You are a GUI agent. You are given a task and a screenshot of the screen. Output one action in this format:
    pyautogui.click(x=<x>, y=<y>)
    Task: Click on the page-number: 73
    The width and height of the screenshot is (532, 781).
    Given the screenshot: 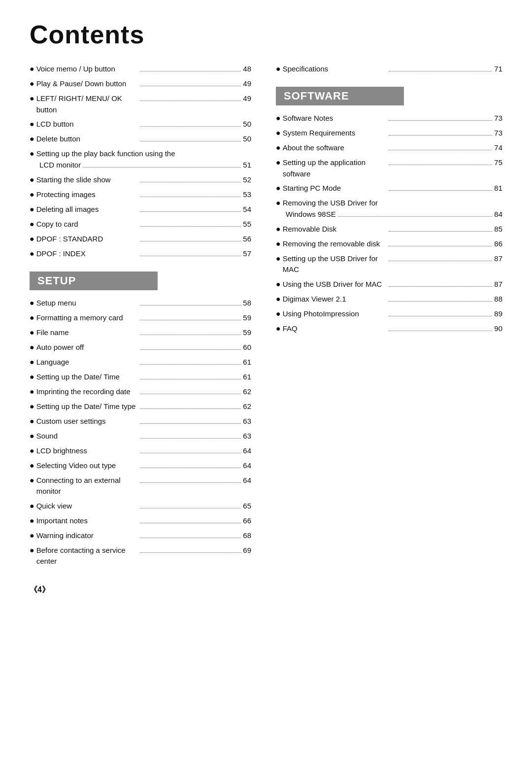 What is the action you would take?
    pyautogui.click(x=499, y=133)
    